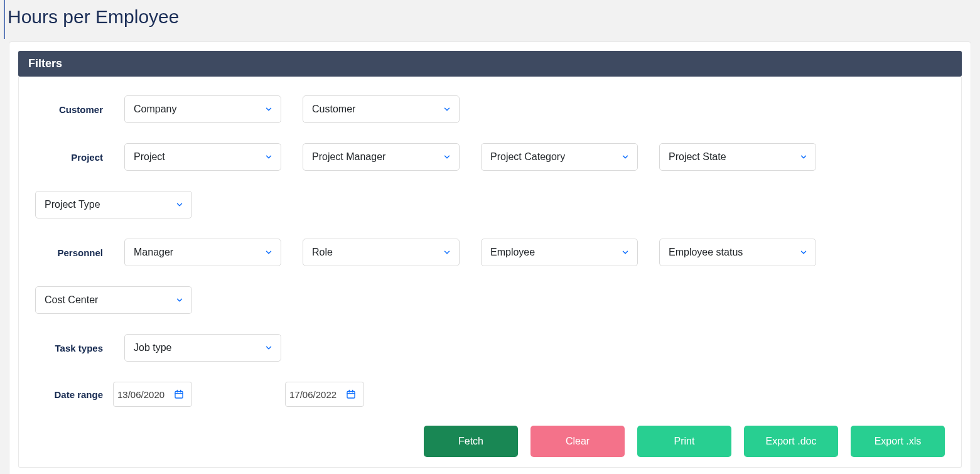  Describe the element at coordinates (490, 109) in the screenshot. I see `row-customer: Customer Company Customer` at that location.